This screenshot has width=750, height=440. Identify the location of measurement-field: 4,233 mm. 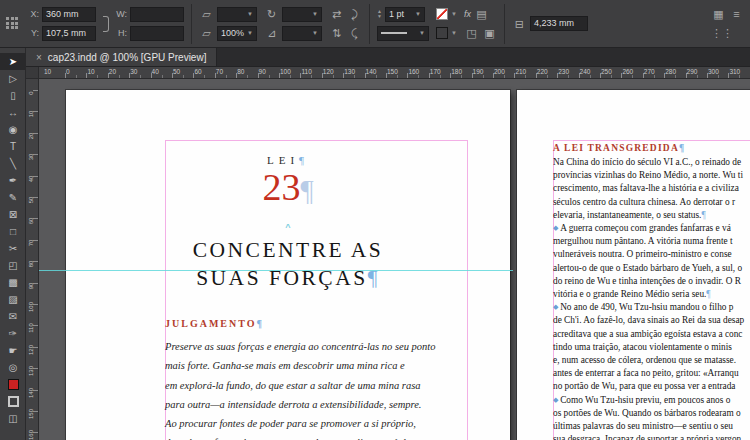
(559, 24).